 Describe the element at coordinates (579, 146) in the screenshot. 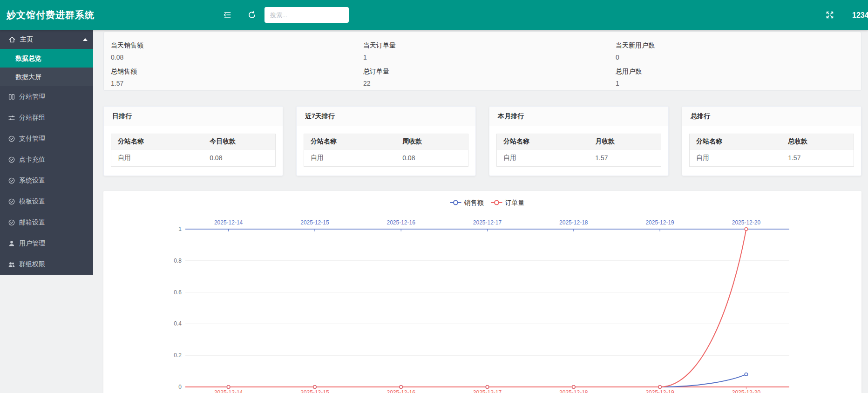

I see `ranking-card-body: 分站名称月收款自用1.57` at that location.